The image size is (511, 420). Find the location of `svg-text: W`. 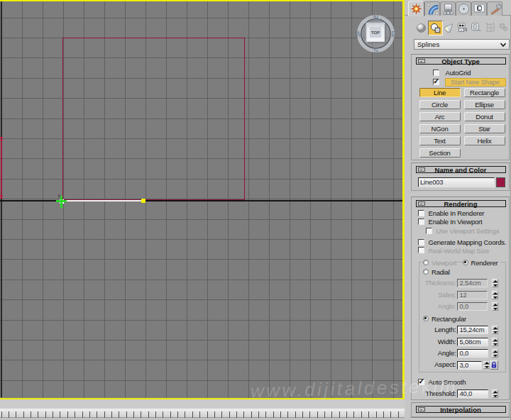

svg-text: W is located at coordinates (359, 34).